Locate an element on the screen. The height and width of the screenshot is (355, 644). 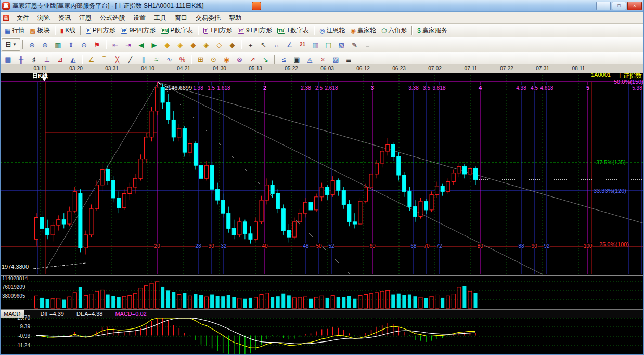
menu-item-formula-stock-picker: 公式选股 is located at coordinates (112, 18).